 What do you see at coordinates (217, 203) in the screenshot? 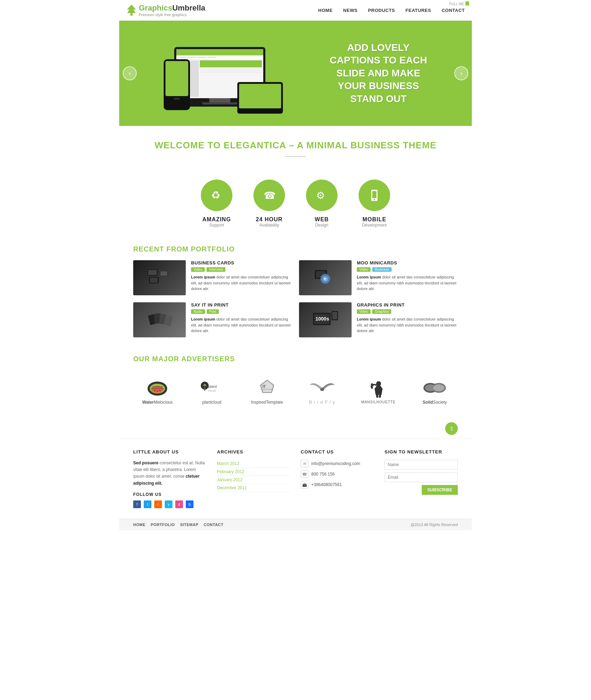
I see `feature-amazing: ♻ AMAZING Support` at bounding box center [217, 203].